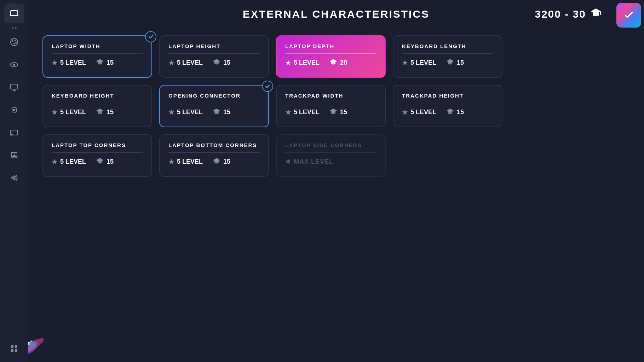  I want to click on card-title-laptop-height: LAPTOP HEIGHT, so click(214, 48).